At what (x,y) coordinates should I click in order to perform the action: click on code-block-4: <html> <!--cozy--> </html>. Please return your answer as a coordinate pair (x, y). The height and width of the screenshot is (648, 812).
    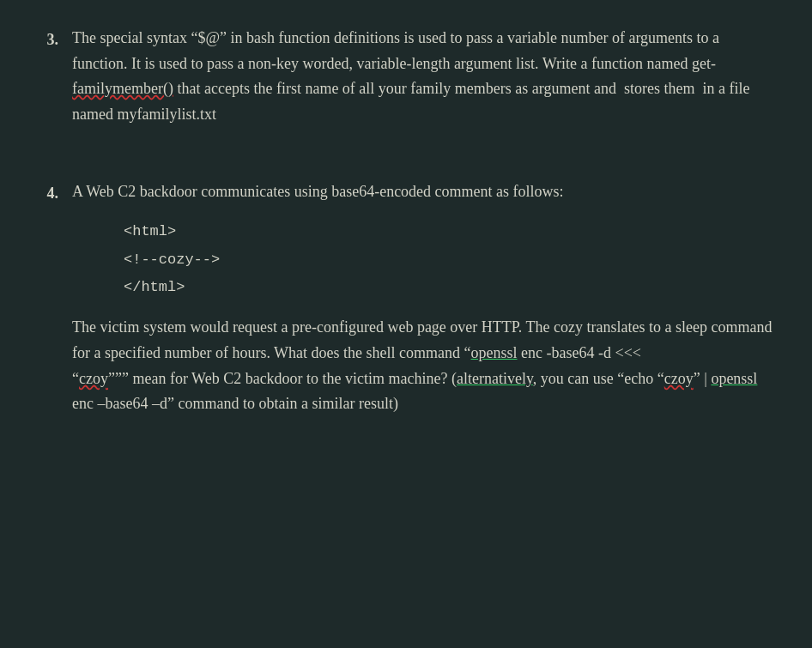
    Looking at the image, I should click on (451, 259).